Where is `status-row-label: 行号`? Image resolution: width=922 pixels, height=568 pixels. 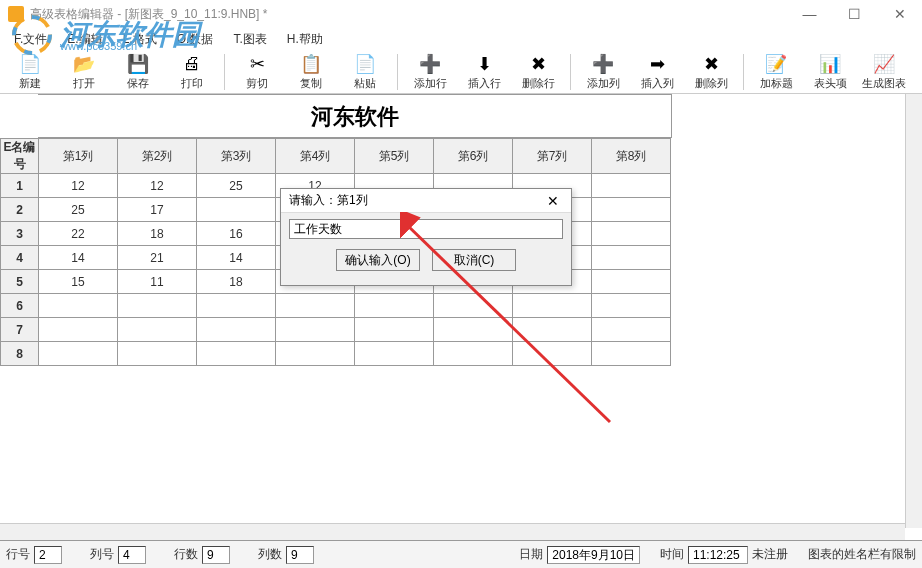
status-row-label: 行号 is located at coordinates (18, 554).